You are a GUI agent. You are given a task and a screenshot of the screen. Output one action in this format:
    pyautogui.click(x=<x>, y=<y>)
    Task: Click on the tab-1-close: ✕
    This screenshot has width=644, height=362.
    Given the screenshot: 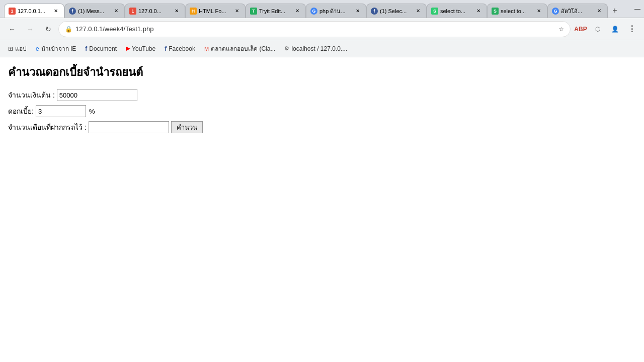 What is the action you would take?
    pyautogui.click(x=56, y=11)
    